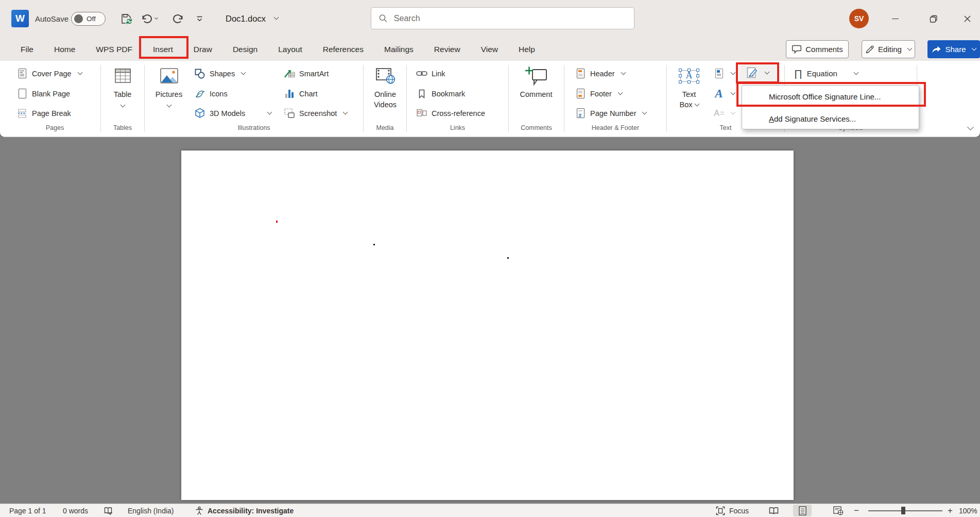  What do you see at coordinates (278, 49) in the screenshot?
I see `ribbon-tabs: File Home WPS PDF Insert Draw Design Lay…` at bounding box center [278, 49].